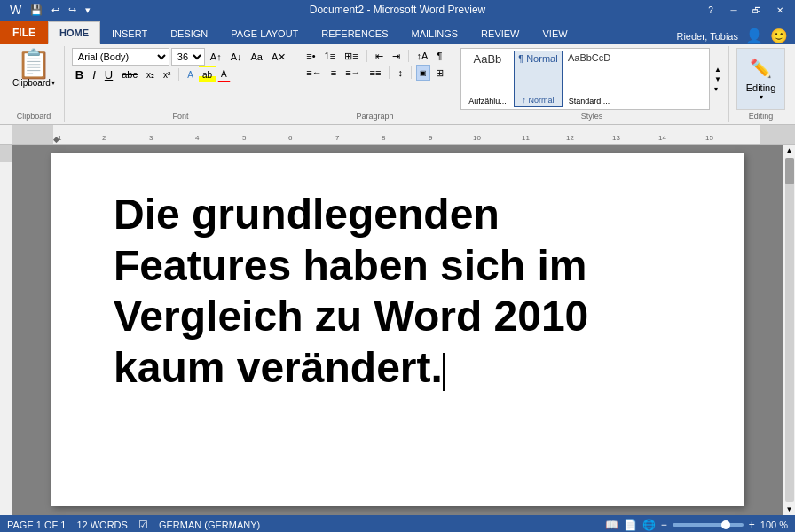 The width and height of the screenshot is (795, 532). I want to click on tab-file: FILE, so click(24, 33).